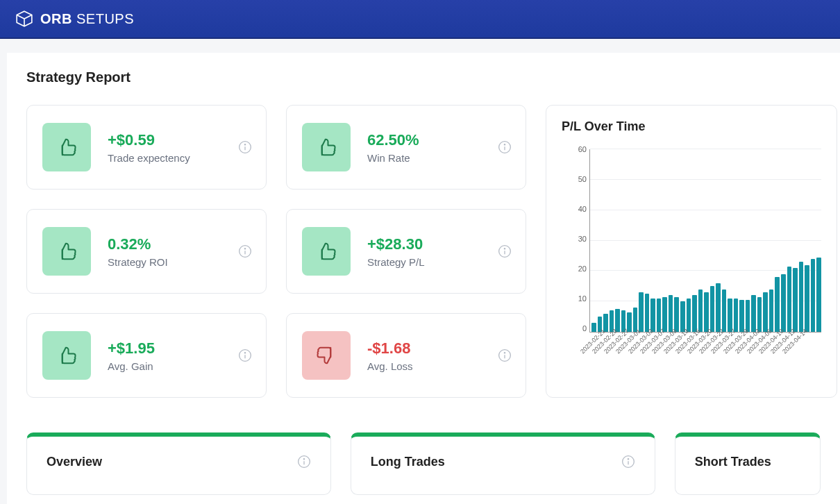  Describe the element at coordinates (691, 256) in the screenshot. I see `chart-area: 6050403020100 2023-02-212023-02-232023-0…` at that location.